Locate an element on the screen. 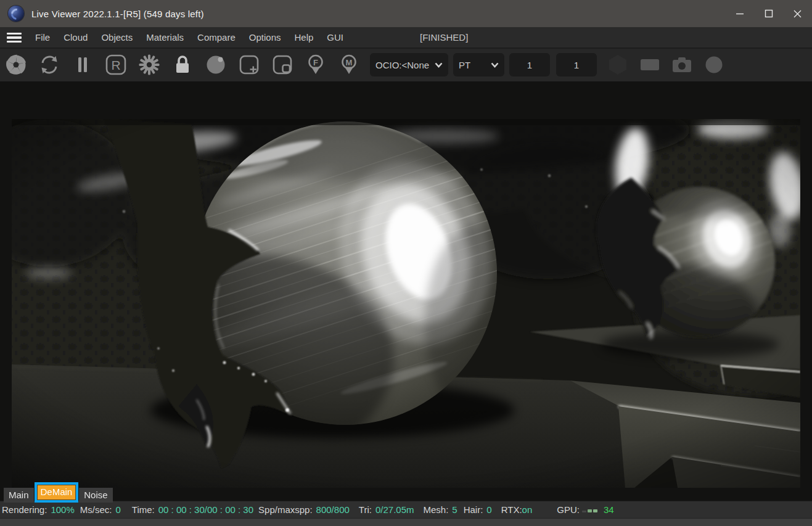 This screenshot has width=812, height=526. menu-materials: Materials is located at coordinates (165, 38).